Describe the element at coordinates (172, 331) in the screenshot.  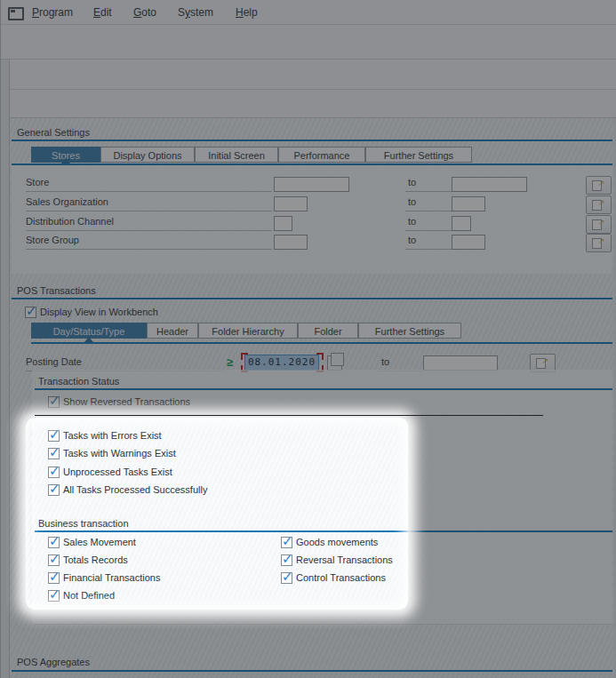
I see `tab-header: Header` at that location.